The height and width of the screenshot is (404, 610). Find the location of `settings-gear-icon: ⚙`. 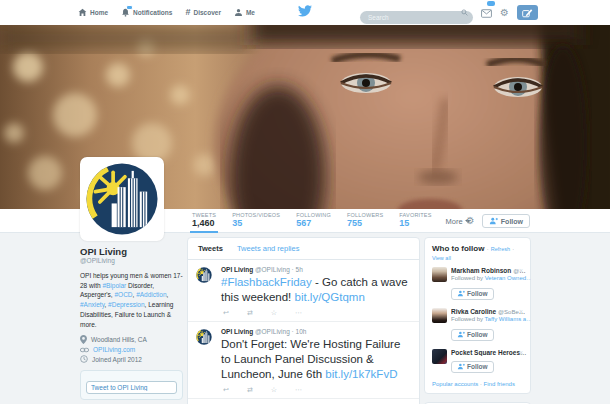

settings-gear-icon: ⚙ is located at coordinates (504, 13).